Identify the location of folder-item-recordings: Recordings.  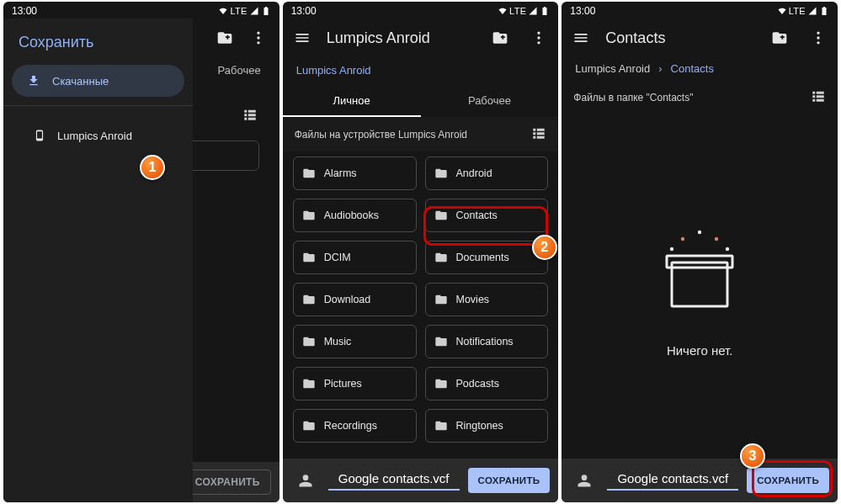
(355, 426).